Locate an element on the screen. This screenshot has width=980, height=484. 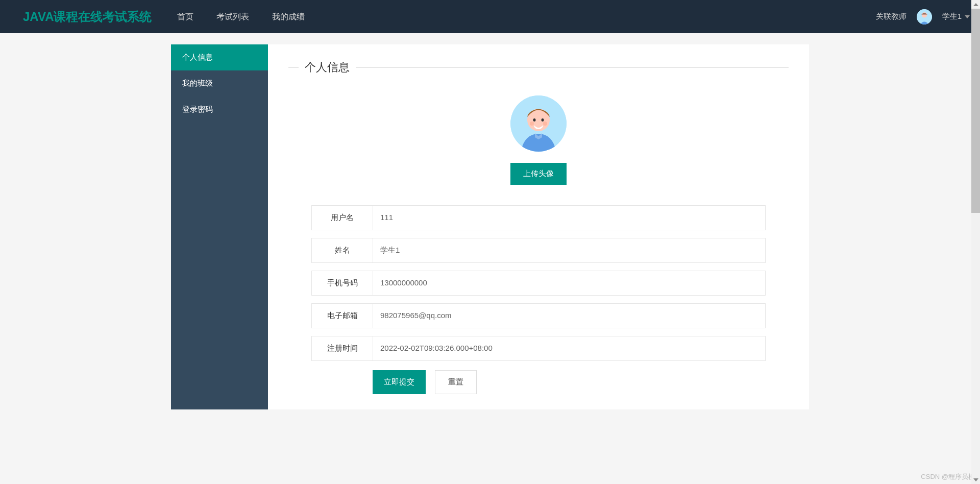
nav-home: 首页 is located at coordinates (185, 16).